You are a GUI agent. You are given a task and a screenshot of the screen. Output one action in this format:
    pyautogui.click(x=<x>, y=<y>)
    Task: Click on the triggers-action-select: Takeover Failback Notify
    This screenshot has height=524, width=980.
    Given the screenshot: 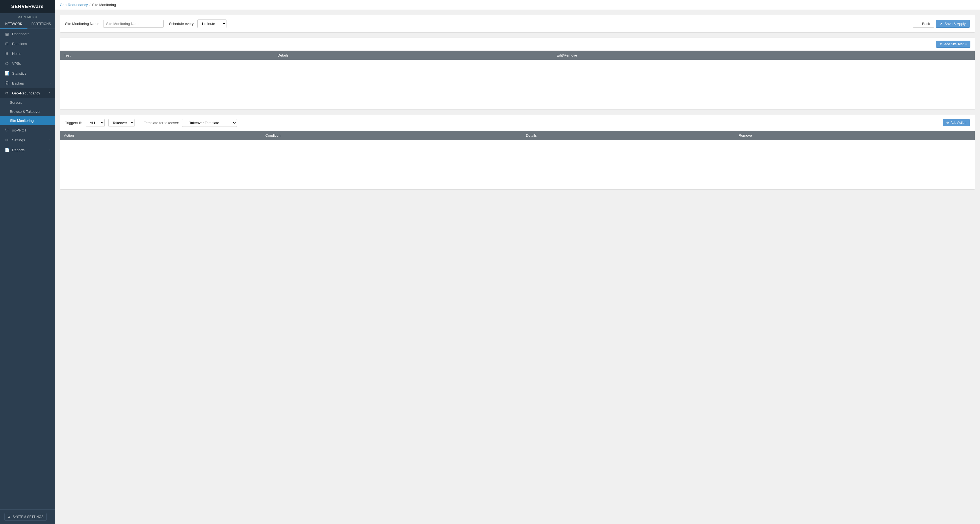 What is the action you would take?
    pyautogui.click(x=122, y=123)
    